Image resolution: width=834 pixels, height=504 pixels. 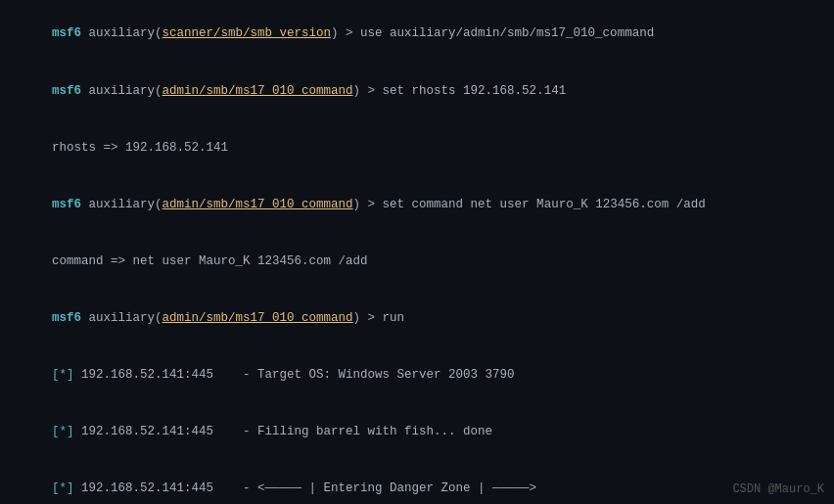 I want to click on result-line-2: [*] 192.168.52.141:445 - Filling barrel …, so click(x=417, y=433).